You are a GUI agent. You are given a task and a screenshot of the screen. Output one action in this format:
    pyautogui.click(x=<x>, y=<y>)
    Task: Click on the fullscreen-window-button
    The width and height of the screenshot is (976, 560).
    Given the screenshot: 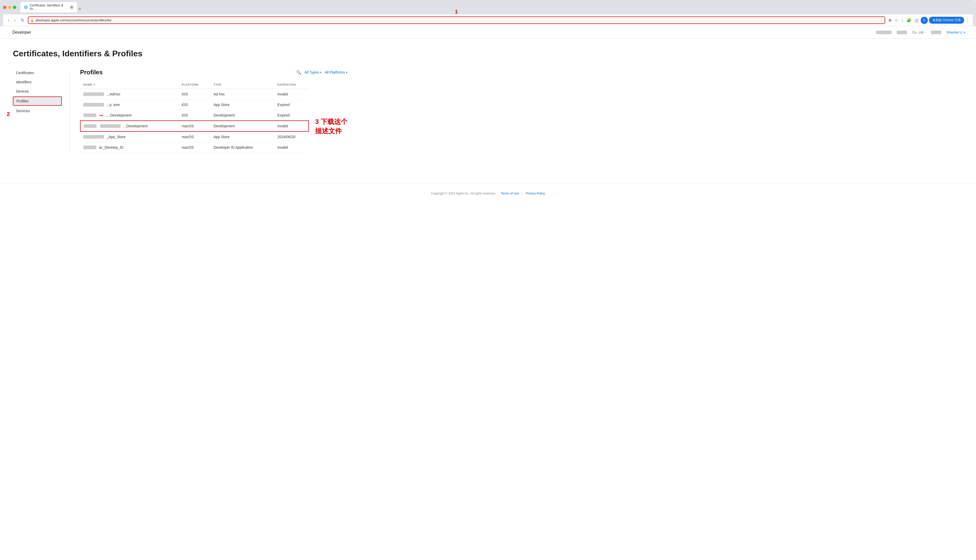 What is the action you would take?
    pyautogui.click(x=15, y=7)
    